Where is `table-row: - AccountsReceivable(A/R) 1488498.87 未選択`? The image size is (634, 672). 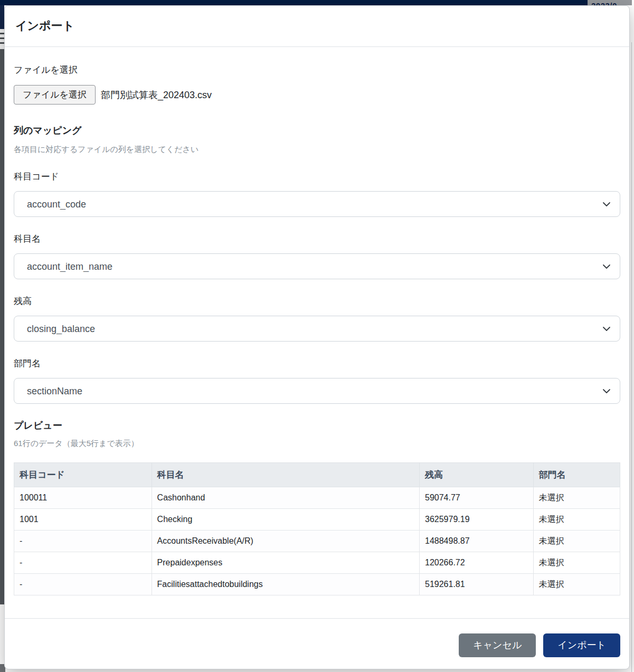
table-row: - AccountsReceivable(A/R) 1488498.87 未選択 is located at coordinates (317, 542).